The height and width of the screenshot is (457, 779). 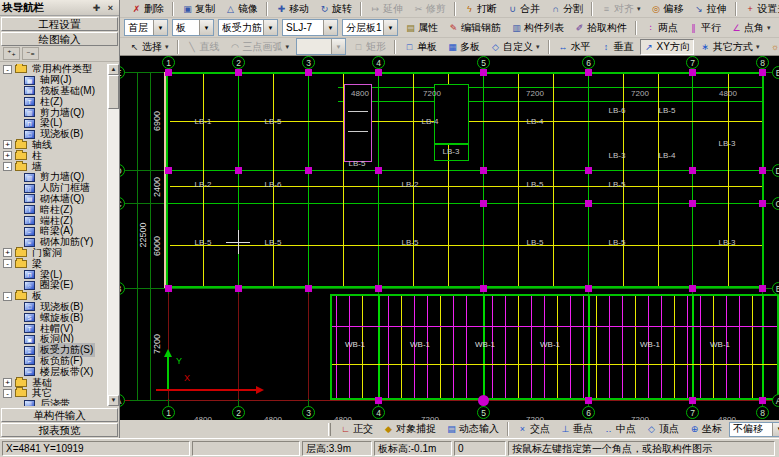 What do you see at coordinates (730, 47) in the screenshot?
I see `other-method-button: ∗其它方式▾` at bounding box center [730, 47].